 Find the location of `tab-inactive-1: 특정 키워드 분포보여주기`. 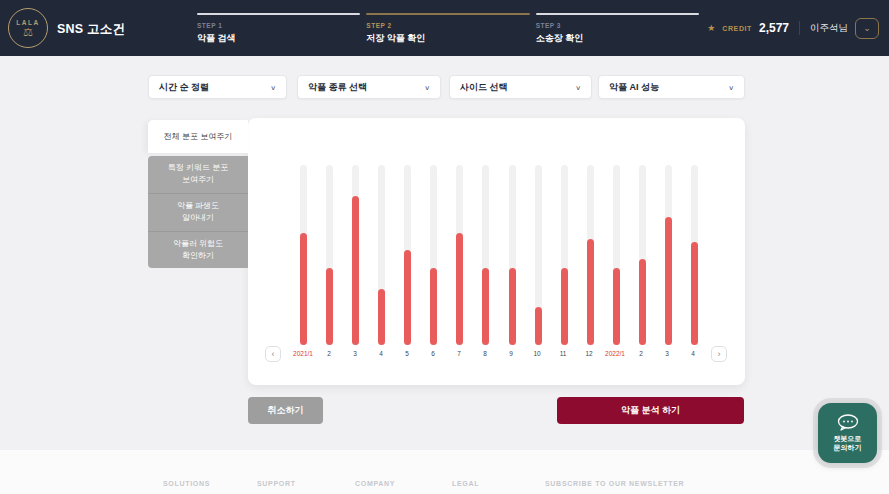

tab-inactive-1: 특정 키워드 분포보여주기 is located at coordinates (198, 174).